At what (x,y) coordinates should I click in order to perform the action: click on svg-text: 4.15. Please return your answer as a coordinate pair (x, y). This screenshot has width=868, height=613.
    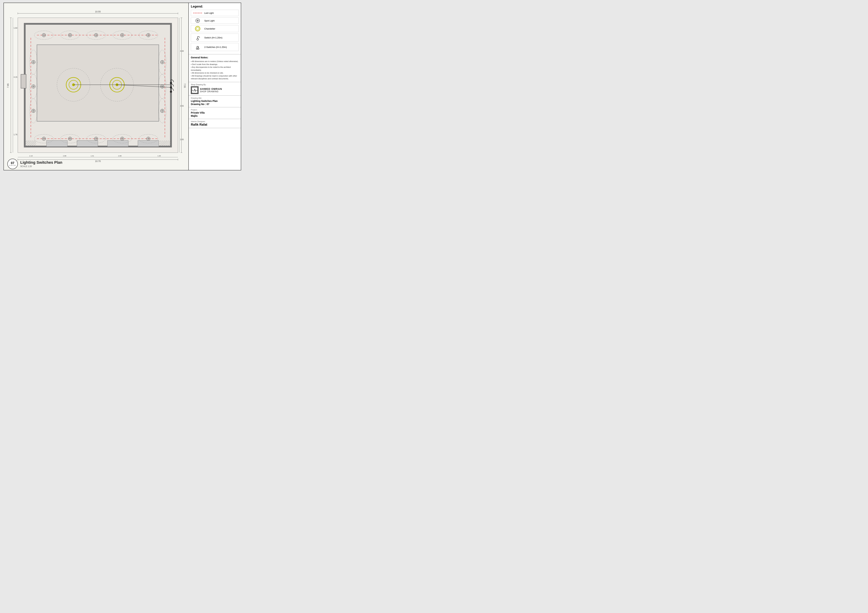
    Looking at the image, I should click on (16, 77).